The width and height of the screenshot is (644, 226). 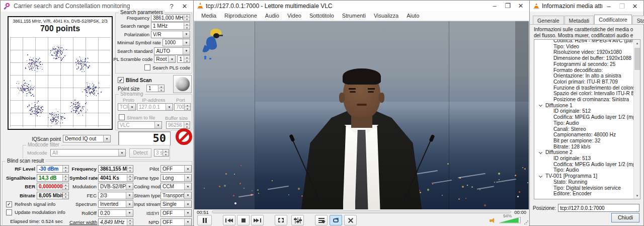 What do you see at coordinates (9, 212) in the screenshot?
I see `update-modulation-checkbox` at bounding box center [9, 212].